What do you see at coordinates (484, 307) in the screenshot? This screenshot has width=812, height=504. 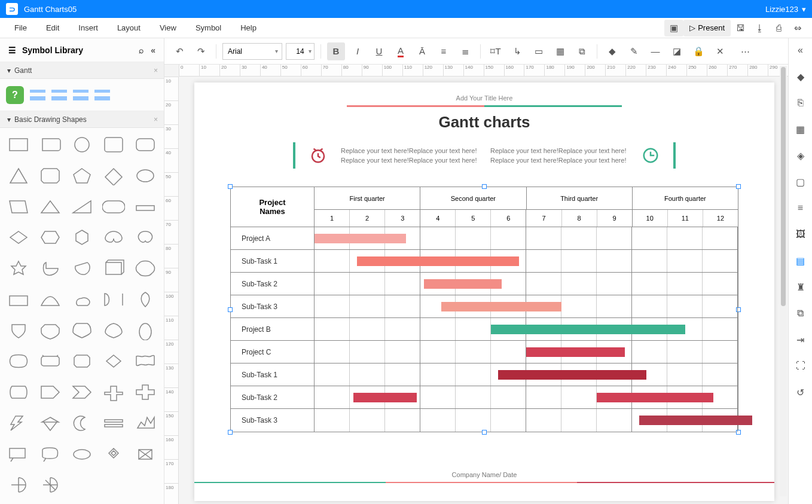 I see `gantt-row: Sub-Task 3` at bounding box center [484, 307].